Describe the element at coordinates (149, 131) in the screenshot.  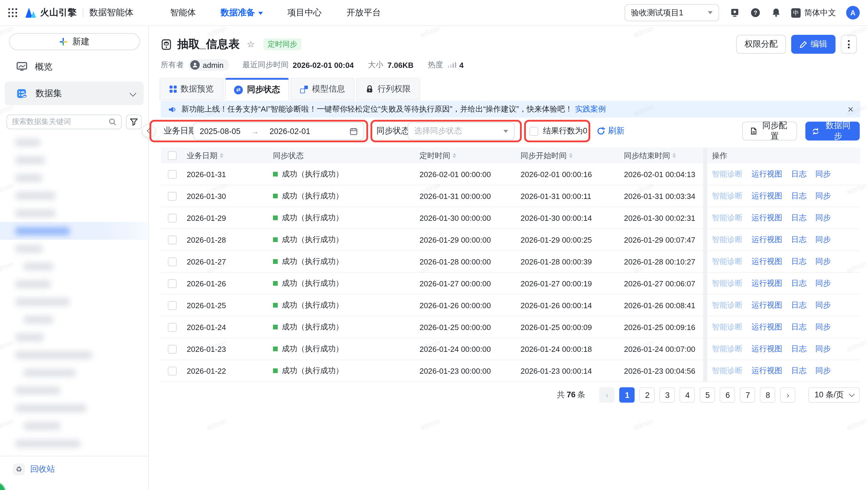
I see `sidebar-collapse-button` at that location.